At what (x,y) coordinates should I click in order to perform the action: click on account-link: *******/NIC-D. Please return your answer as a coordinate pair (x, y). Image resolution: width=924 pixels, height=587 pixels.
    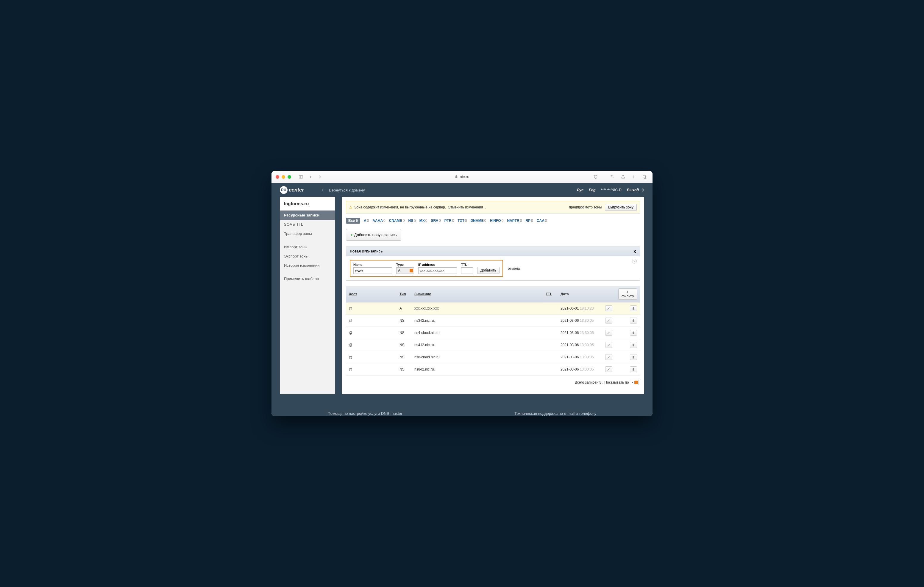
    Looking at the image, I should click on (611, 190).